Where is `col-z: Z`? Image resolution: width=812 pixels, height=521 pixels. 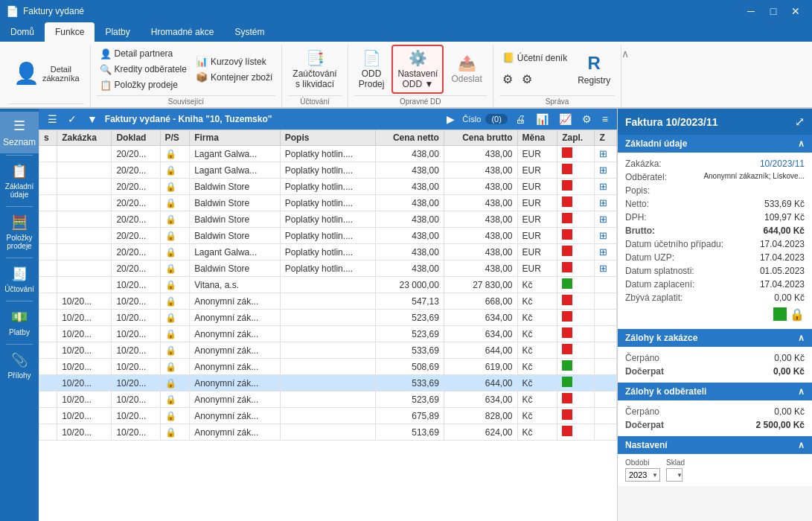
col-z: Z is located at coordinates (606, 138).